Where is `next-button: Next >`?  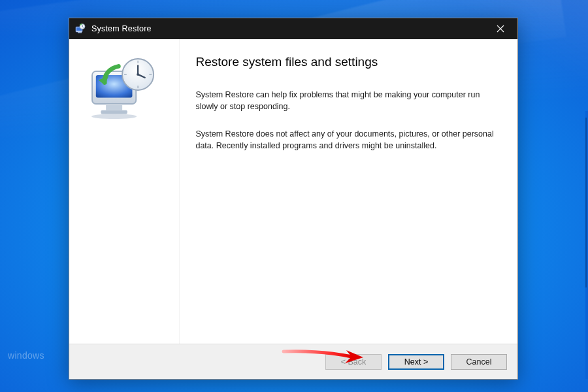 next-button: Next > is located at coordinates (416, 362).